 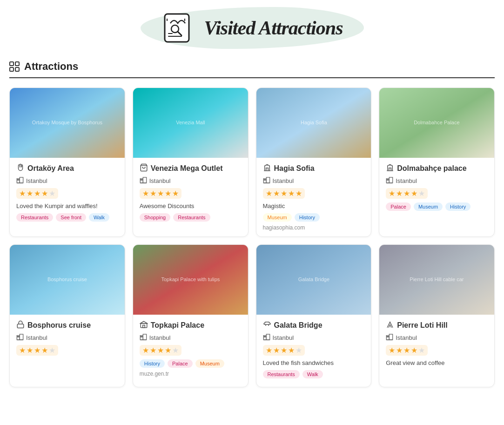 I want to click on card-name: Topkapi Palace, so click(x=191, y=325).